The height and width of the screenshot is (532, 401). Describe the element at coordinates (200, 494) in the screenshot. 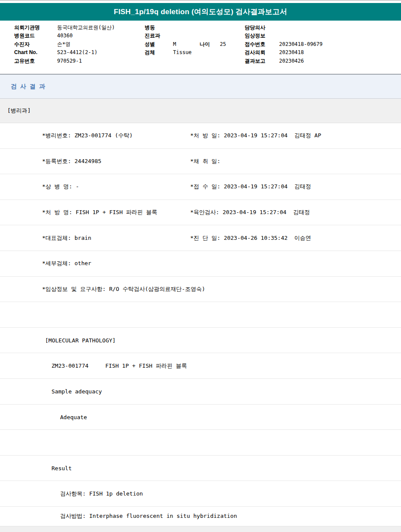

I see `report-row: 검사항목: FISH 1p deletion` at that location.